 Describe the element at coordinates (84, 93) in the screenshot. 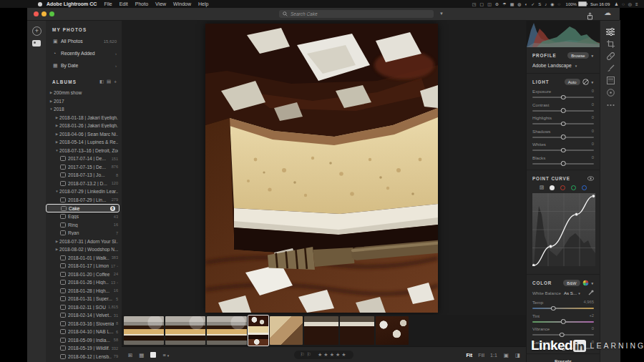

I see `folder-200mm-show: ▶200mm show` at that location.